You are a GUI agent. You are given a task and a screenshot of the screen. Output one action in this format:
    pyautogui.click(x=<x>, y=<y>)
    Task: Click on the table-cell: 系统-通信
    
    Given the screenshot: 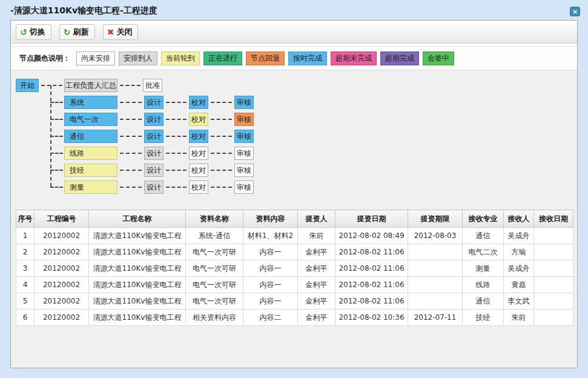 What is the action you would take?
    pyautogui.click(x=214, y=236)
    